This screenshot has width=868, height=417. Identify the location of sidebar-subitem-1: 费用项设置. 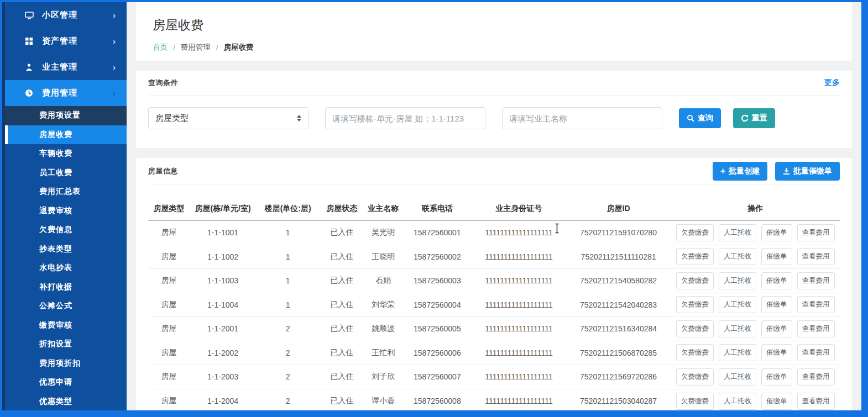
(66, 116).